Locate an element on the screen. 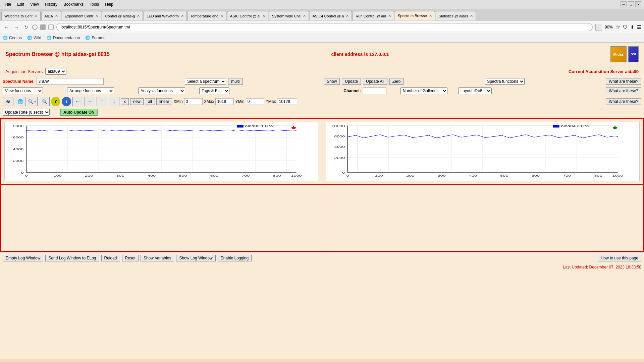 Image resolution: width=644 pixels, height=362 pixels. tab-spectrum-browser: Spectrum Browse ✕ is located at coordinates (415, 16).